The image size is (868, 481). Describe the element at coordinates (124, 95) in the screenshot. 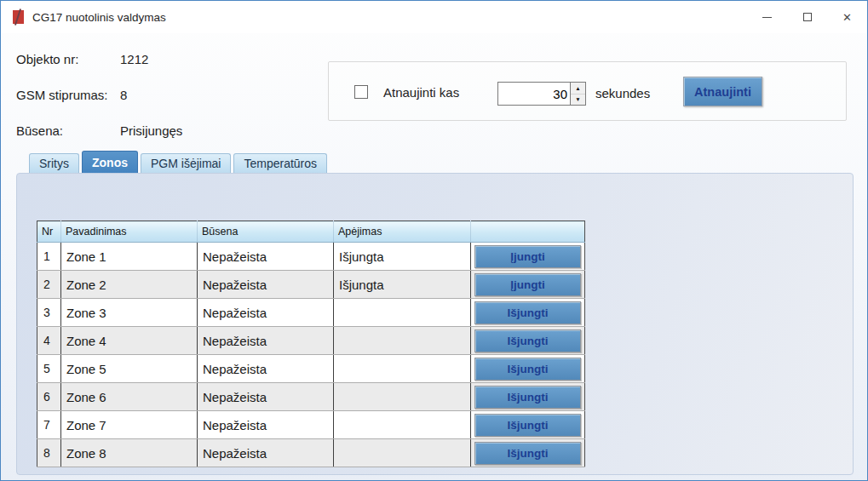

I see `gsm-strength-value: 8` at that location.